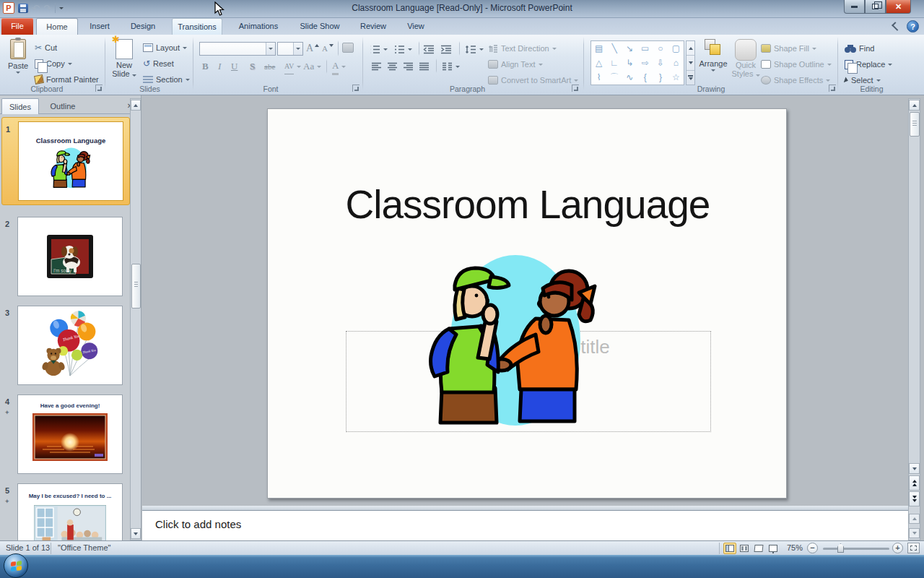 This screenshot has height=578, width=924. Describe the element at coordinates (165, 48) in the screenshot. I see `layout-button: Layout` at that location.